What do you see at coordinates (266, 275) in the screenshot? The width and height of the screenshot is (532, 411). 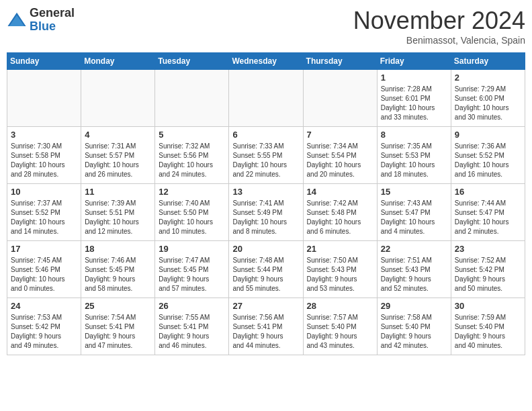 I see `day-info: Sunrise: 7:48 AM Sunset: 5:44 PM Dayligh…` at bounding box center [266, 275].